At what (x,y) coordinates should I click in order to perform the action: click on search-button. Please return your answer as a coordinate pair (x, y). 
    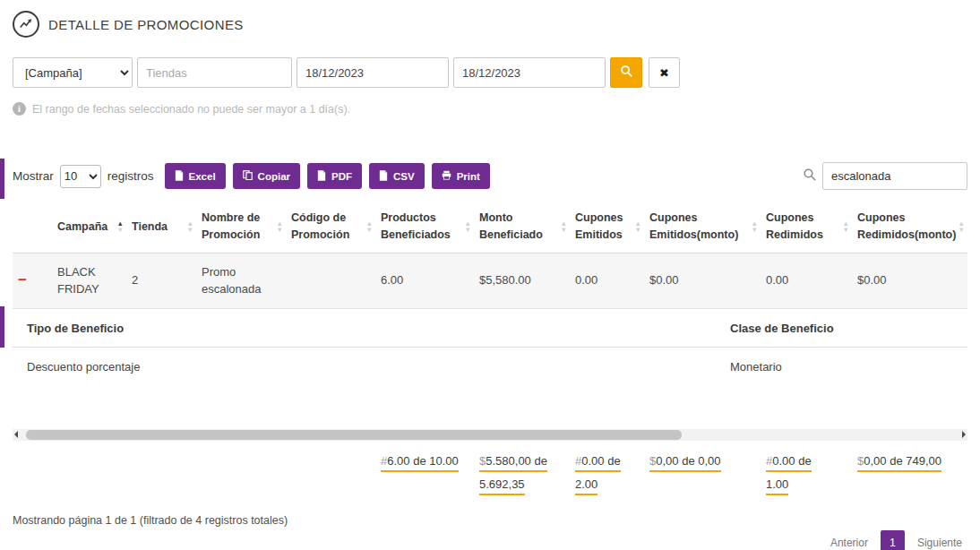
    Looking at the image, I should click on (626, 73).